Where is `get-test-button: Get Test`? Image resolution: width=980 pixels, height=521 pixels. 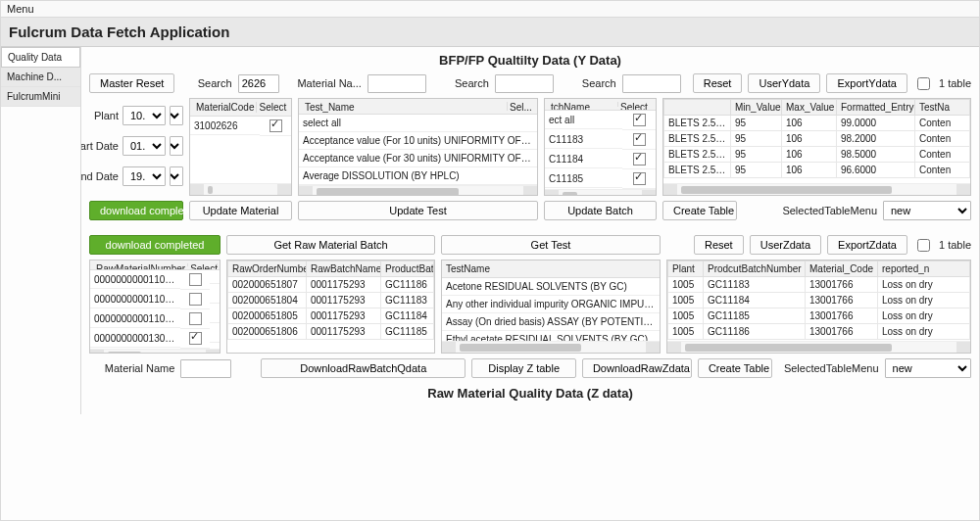 get-test-button: Get Test is located at coordinates (551, 245).